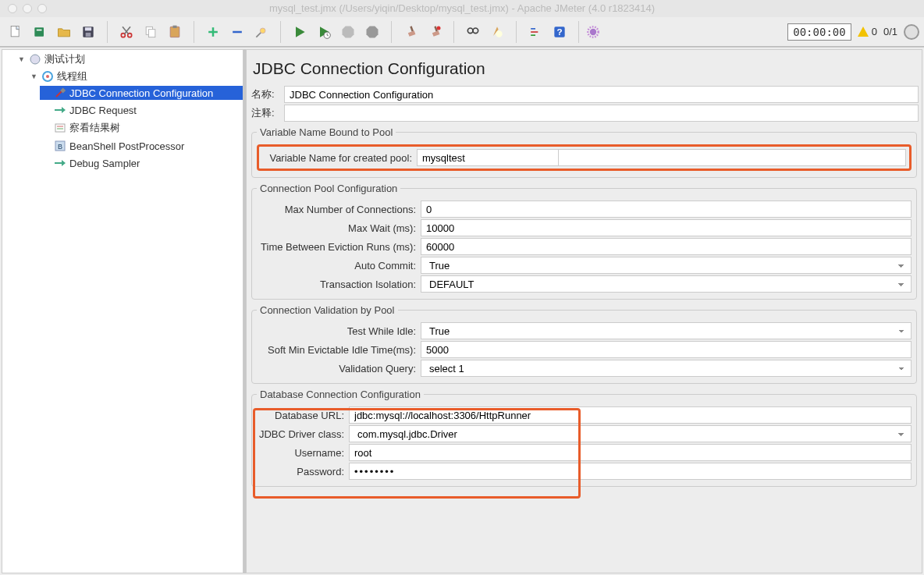  I want to click on stop-button, so click(348, 32).